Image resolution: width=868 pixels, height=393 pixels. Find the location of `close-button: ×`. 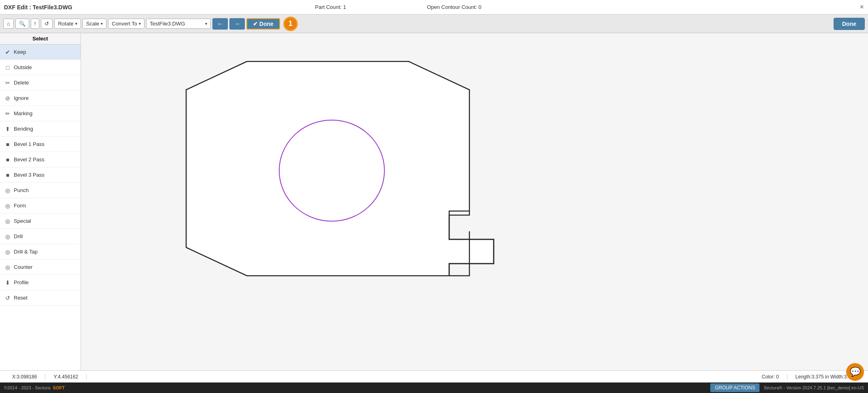

close-button: × is located at coordinates (862, 7).